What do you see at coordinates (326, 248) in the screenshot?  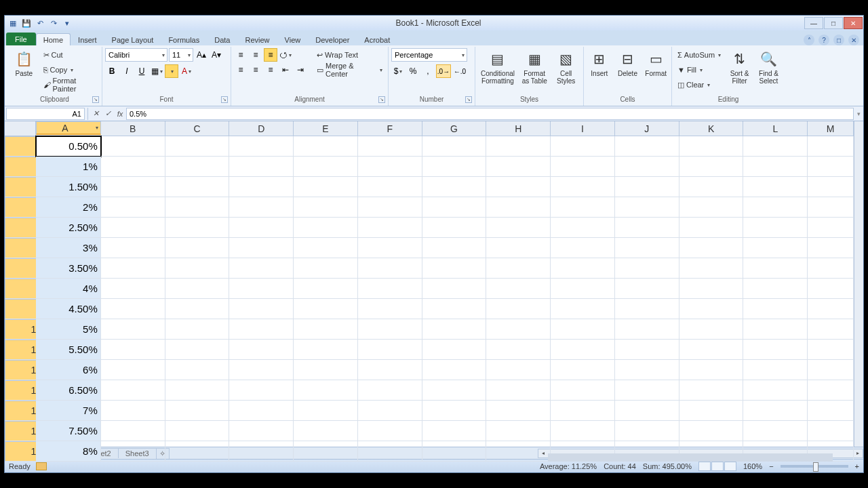 I see `cell-E6` at bounding box center [326, 248].